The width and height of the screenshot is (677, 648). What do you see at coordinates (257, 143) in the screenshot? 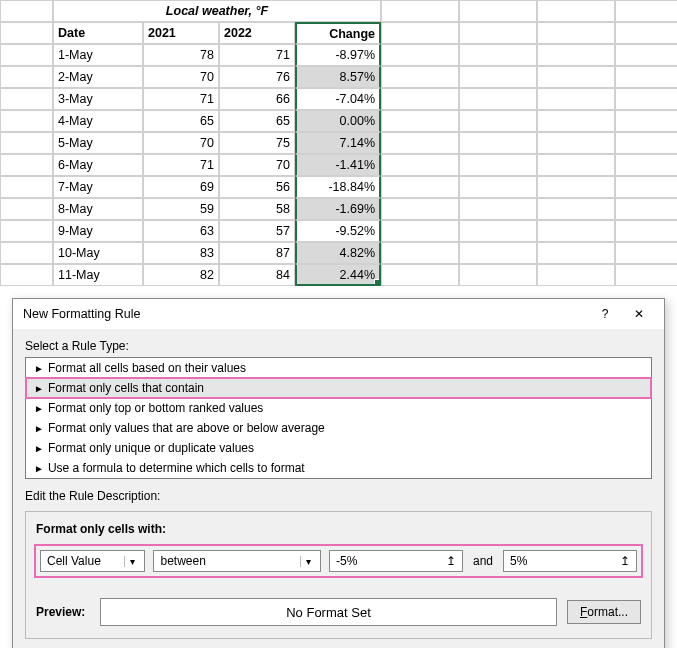
I see `data-cell: 75` at bounding box center [257, 143].